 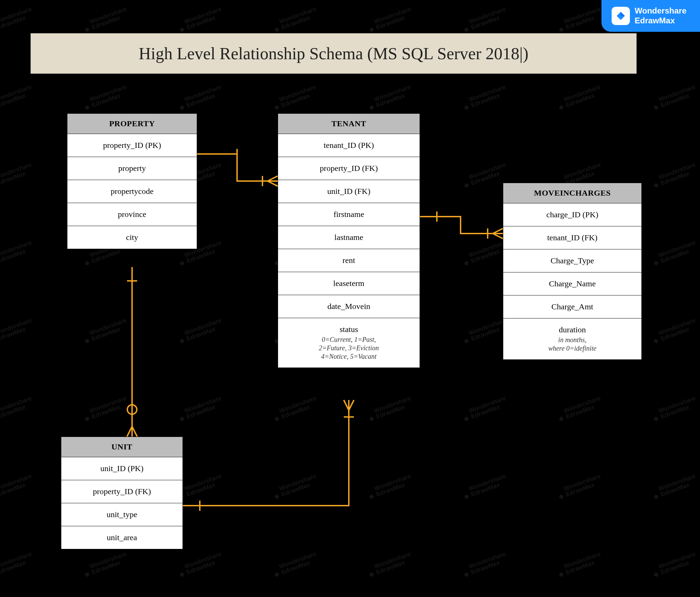 What do you see at coordinates (122, 514) in the screenshot?
I see `entity-row-text: unit_type` at bounding box center [122, 514].